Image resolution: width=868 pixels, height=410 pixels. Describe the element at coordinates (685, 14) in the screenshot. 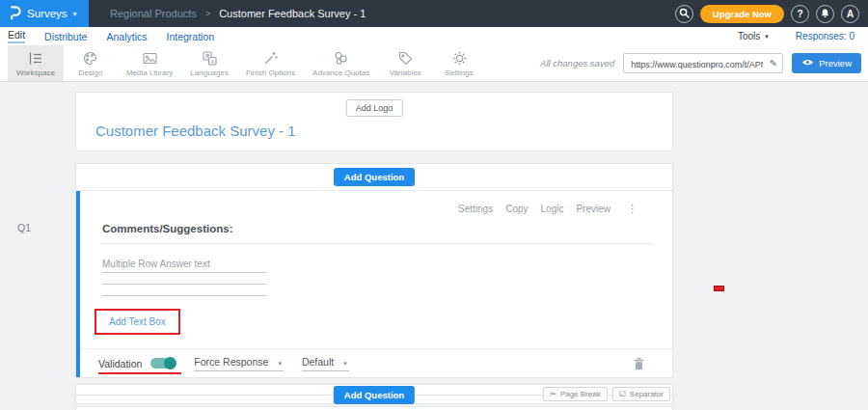

I see `search-icon` at that location.